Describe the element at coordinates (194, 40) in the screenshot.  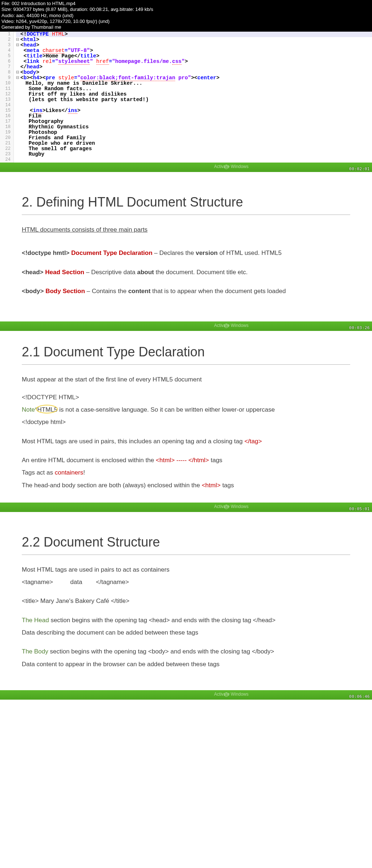
I see `code-line: ⊟<html>` at that location.